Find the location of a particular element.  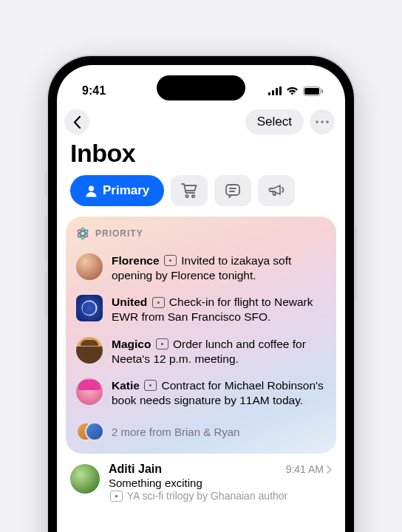

priority-text: Katie Contract for Michael Robinson's bo… is located at coordinates (219, 393).